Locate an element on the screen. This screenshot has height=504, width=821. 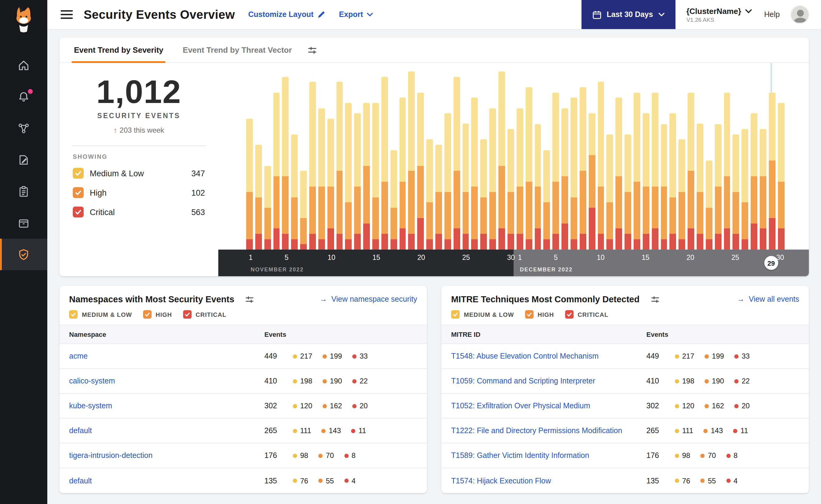
sidebar-item-alerts is located at coordinates (24, 97).